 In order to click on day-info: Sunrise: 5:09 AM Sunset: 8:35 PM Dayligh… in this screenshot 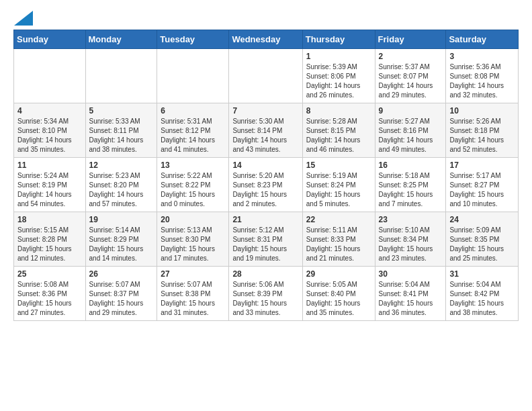, I will do `click(482, 244)`.